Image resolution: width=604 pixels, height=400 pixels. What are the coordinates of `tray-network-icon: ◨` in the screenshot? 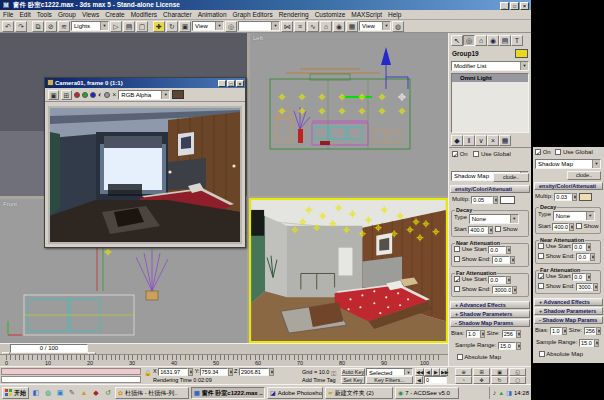 It's located at (509, 392).